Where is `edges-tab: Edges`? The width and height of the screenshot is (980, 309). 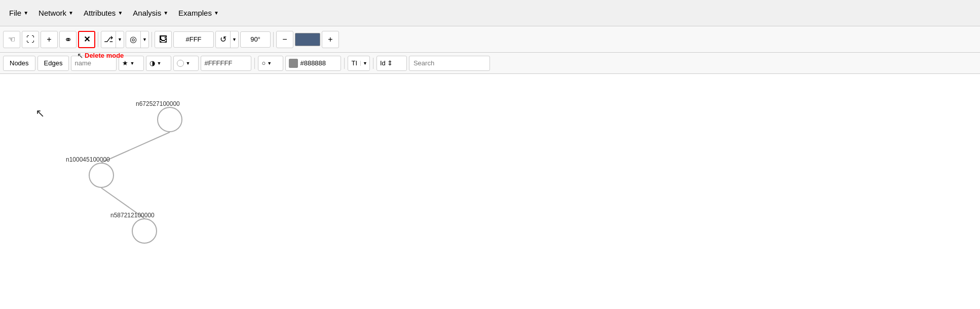 edges-tab: Edges is located at coordinates (54, 63).